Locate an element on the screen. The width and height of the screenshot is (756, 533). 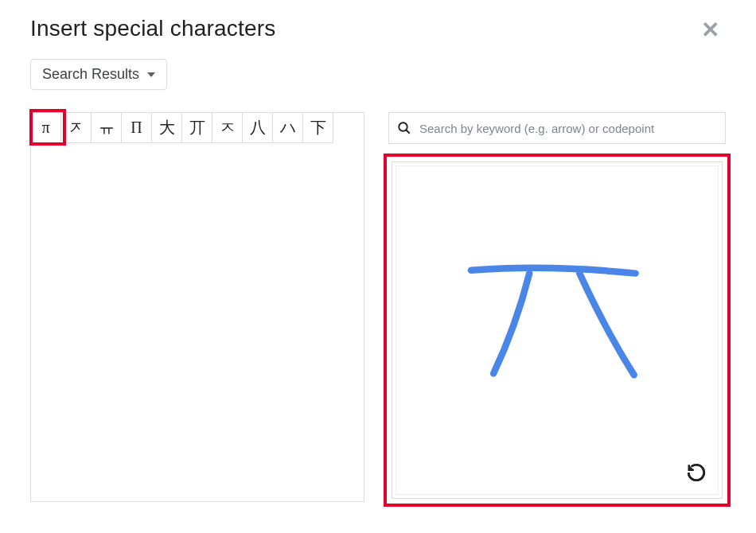
char-cell: π is located at coordinates (46, 128).